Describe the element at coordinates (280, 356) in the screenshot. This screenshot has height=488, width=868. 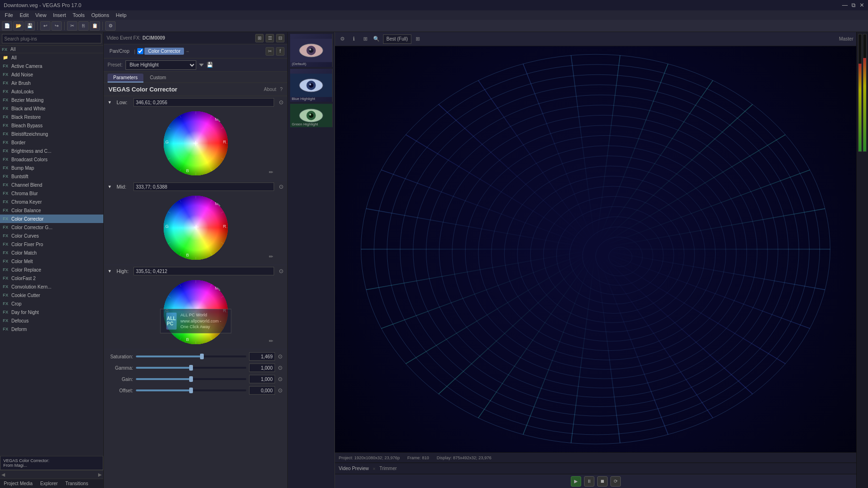
I see `saturation-reset: ⊙` at that location.